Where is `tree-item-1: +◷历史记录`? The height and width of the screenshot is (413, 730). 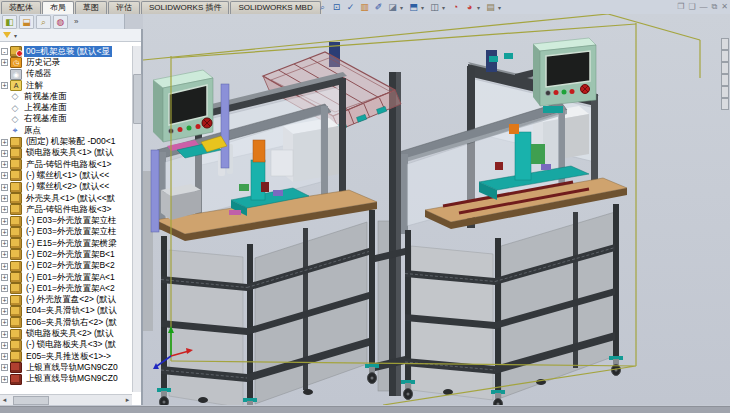 tree-item-1: +◷历史记录 is located at coordinates (66, 62).